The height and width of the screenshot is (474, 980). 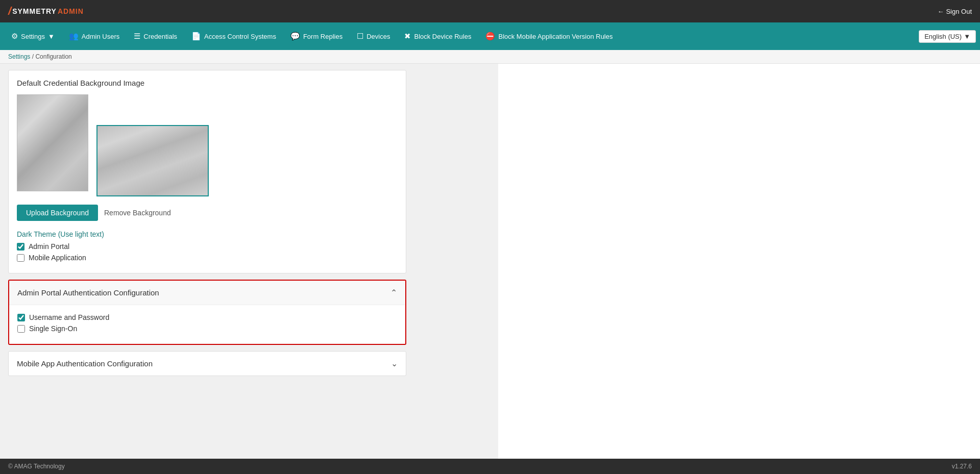 I want to click on admin-portal-checkbox, so click(x=20, y=247).